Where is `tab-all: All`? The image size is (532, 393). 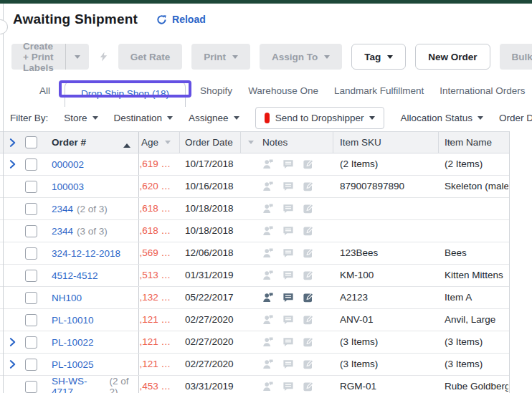 tab-all: All is located at coordinates (44, 90).